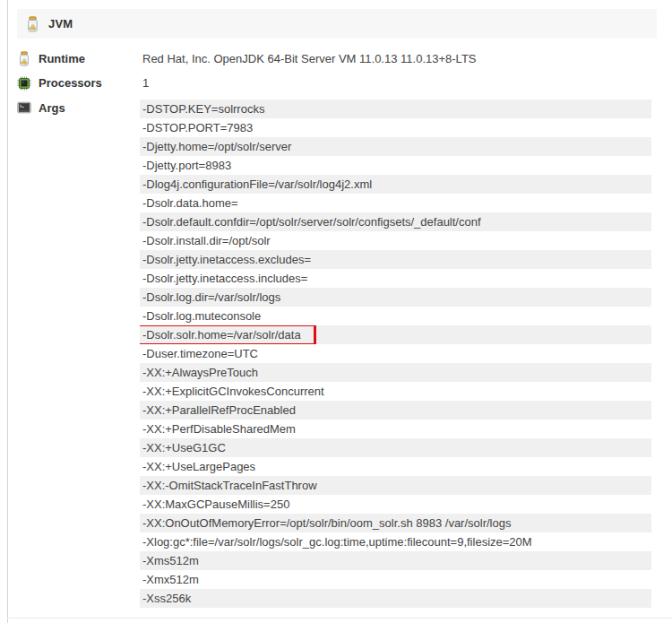  Describe the element at coordinates (79, 59) in the screenshot. I see `runtime-key: Runtime` at that location.